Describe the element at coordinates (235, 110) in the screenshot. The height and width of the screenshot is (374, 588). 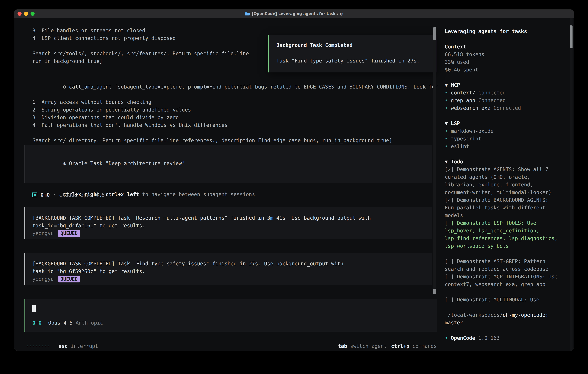
I see `tool-line: 2. String operations on potentially unde…` at that location.